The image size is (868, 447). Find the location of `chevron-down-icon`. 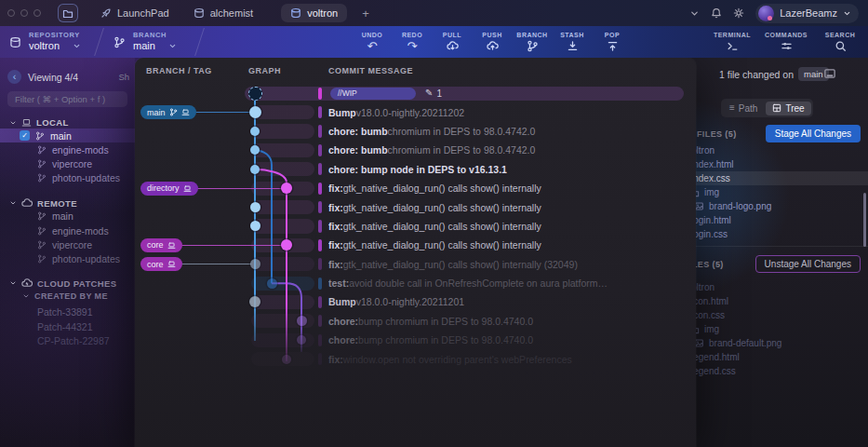

chevron-down-icon is located at coordinates (694, 13).